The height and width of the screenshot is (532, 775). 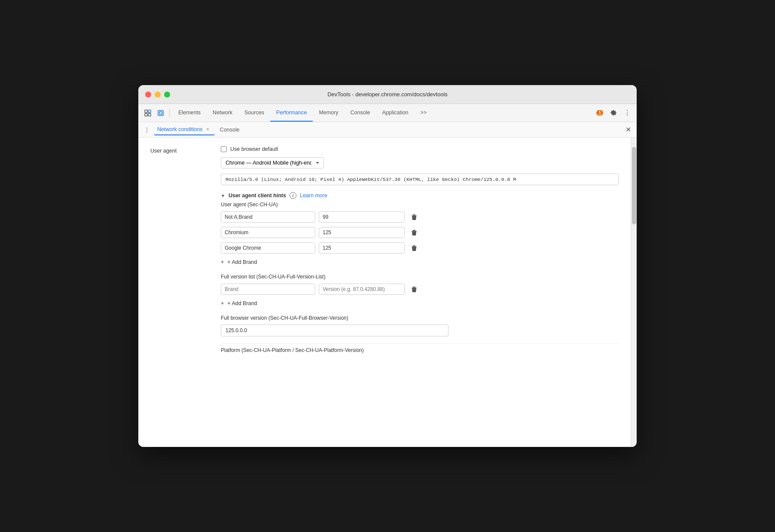 What do you see at coordinates (148, 113) in the screenshot?
I see `cursor-icon` at bounding box center [148, 113].